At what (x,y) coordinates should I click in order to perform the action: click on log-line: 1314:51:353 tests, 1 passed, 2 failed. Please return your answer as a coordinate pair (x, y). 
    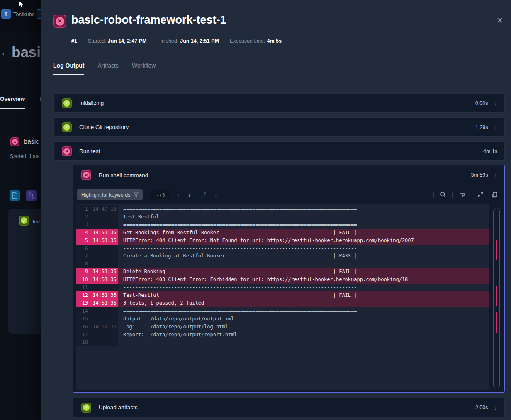
    Looking at the image, I should click on (283, 303).